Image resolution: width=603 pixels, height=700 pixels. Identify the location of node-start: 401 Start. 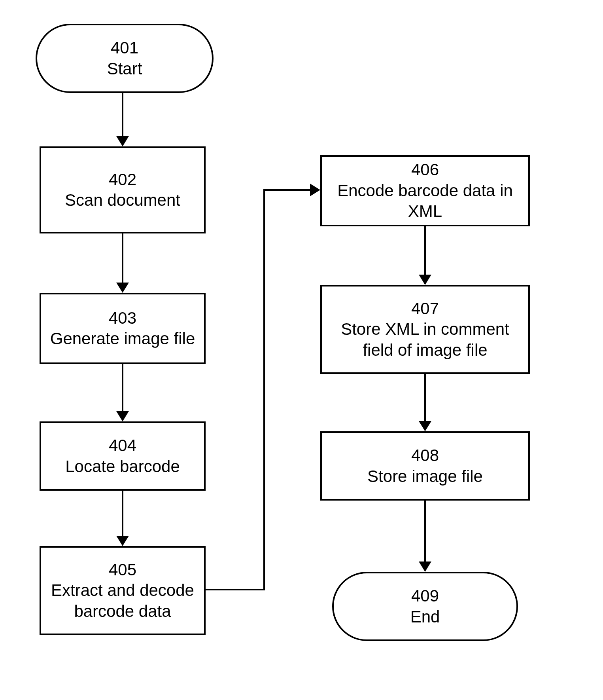
(125, 59).